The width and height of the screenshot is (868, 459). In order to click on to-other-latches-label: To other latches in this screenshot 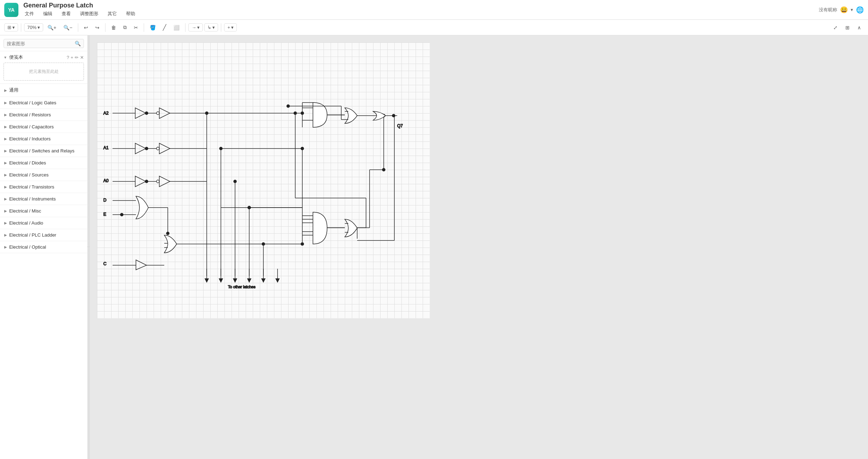, I will do `click(242, 287)`.